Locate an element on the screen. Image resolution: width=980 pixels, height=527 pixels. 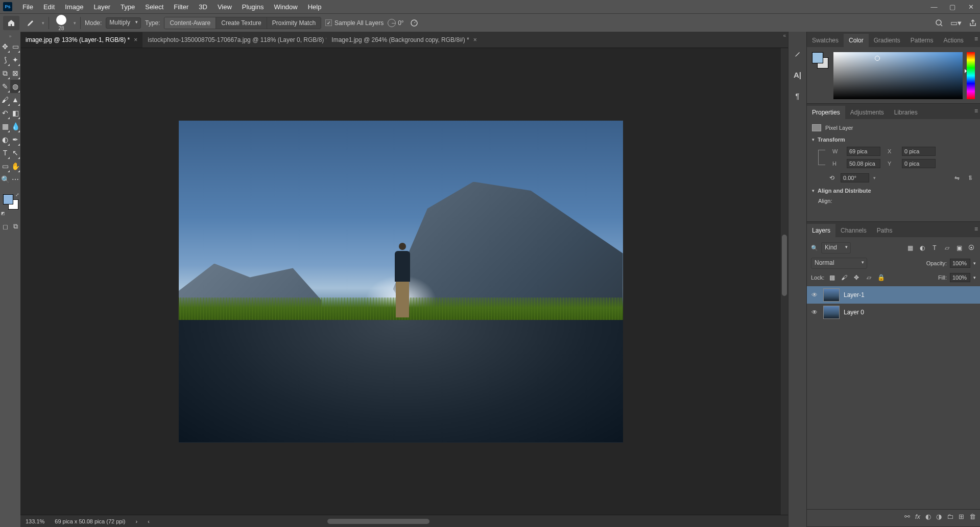
props-tab-libraries: Libraries is located at coordinates (906, 112).